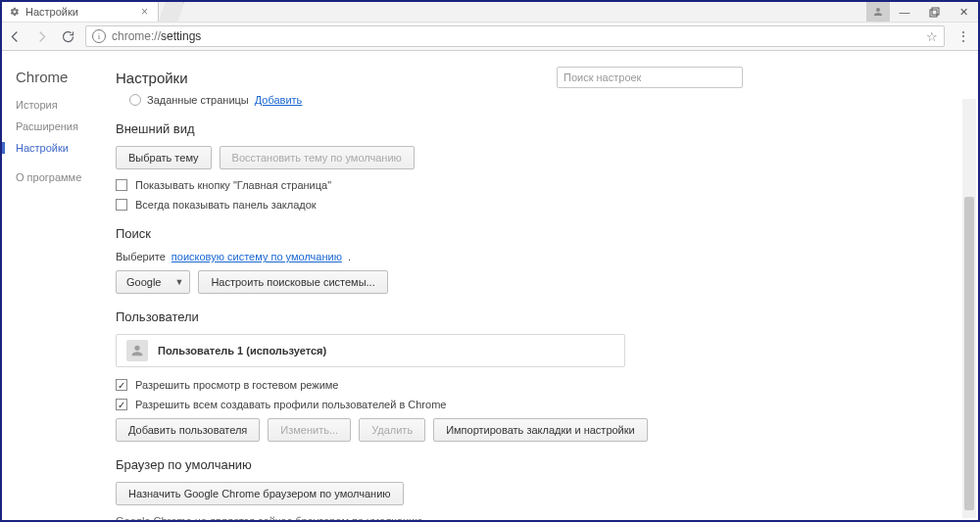  What do you see at coordinates (178, 282) in the screenshot?
I see `chevron-down-icon: ▼` at bounding box center [178, 282].